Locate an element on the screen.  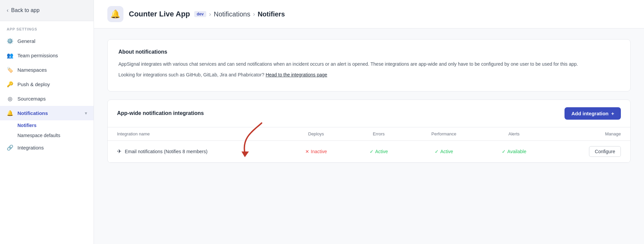
sidebar-item-team-permissions: 👥 Team permissions is located at coordinates (47, 56).